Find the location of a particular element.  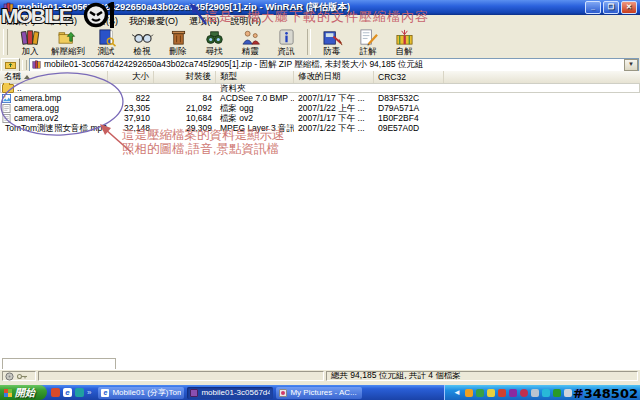

list-row-camera-bmp: camera.bmp 822 84 ACDSee 7.0 BMP ... 200… is located at coordinates (320, 98).